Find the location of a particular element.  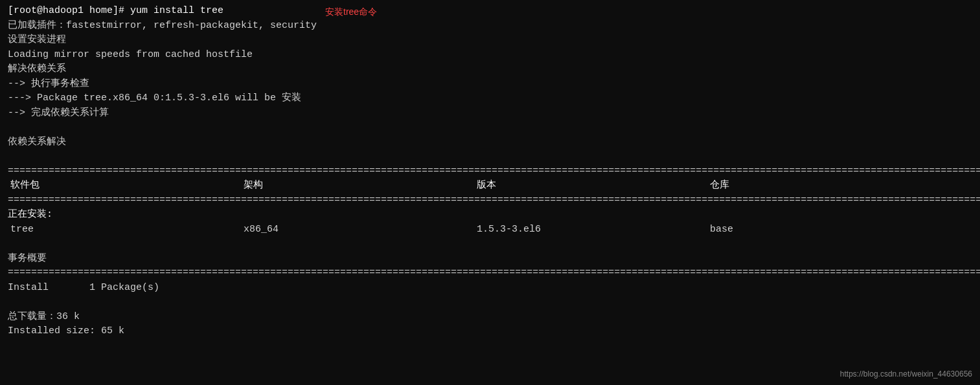

resolve-line: 解决依赖关系 is located at coordinates (490, 70).